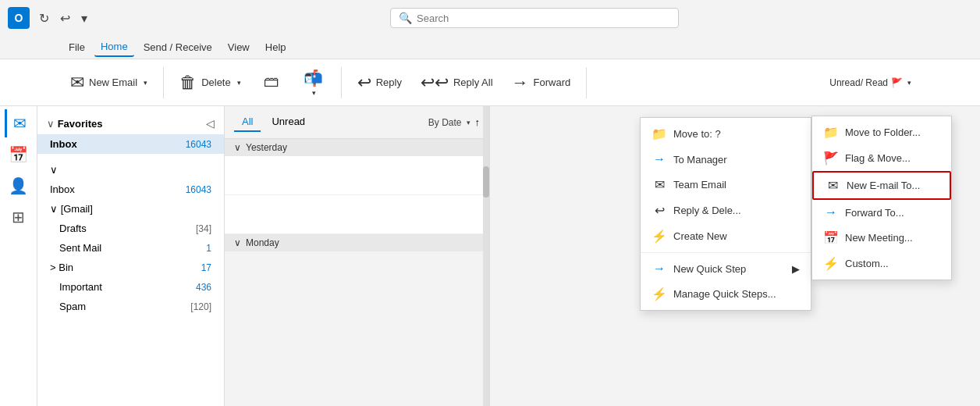 The image size is (980, 406). Describe the element at coordinates (131, 170) in the screenshot. I see `folder-expand-section: ∨` at that location.